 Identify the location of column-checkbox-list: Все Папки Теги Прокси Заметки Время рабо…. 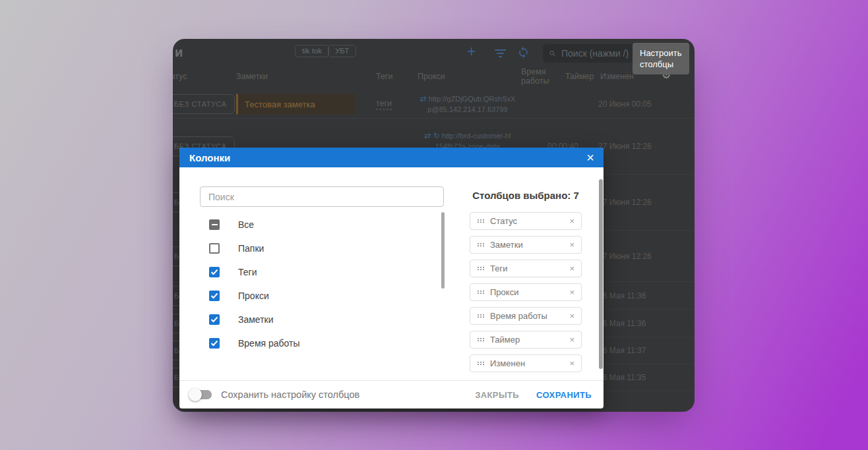
(311, 284).